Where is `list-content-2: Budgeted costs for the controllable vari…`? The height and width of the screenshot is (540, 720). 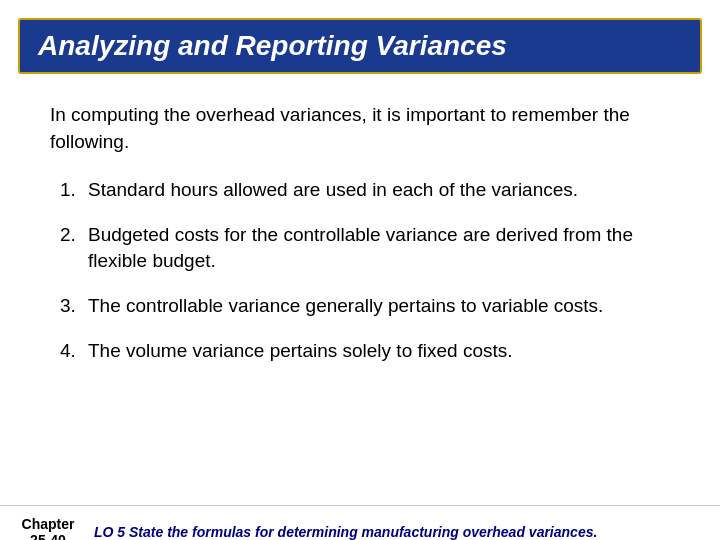 list-content-2: Budgeted costs for the controllable vari… is located at coordinates (379, 248).